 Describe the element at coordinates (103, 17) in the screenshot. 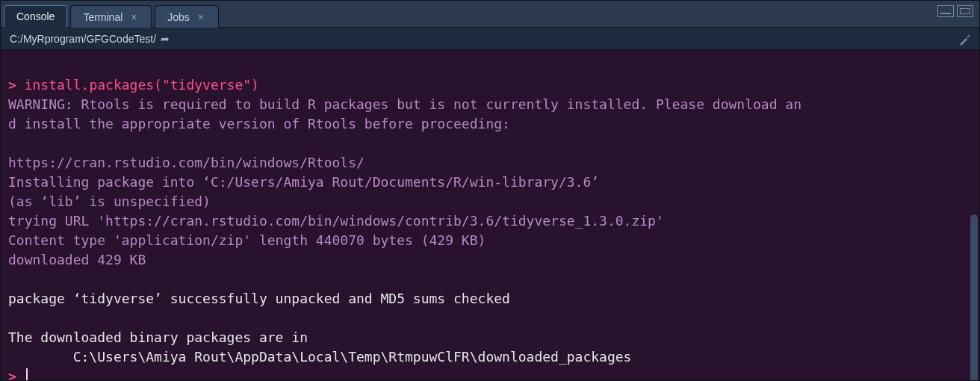

I see `tab-terminal-label: Terminal` at that location.